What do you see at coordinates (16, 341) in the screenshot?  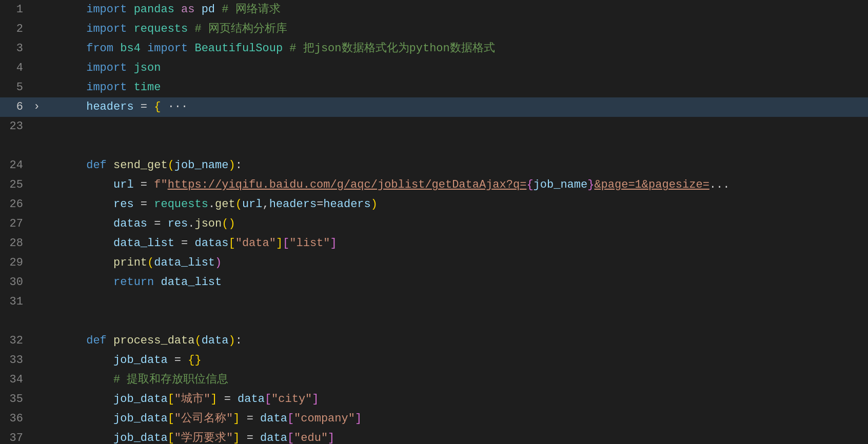 I see `line-number-32: 32` at bounding box center [16, 341].